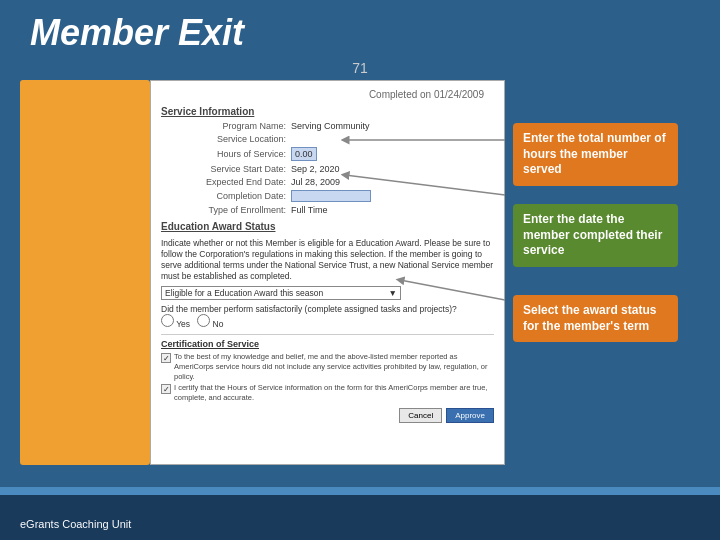 This screenshot has width=720, height=540. Describe the element at coordinates (328, 378) in the screenshot. I see `cert-section: Certification of Service ✓ To the best o…` at that location.